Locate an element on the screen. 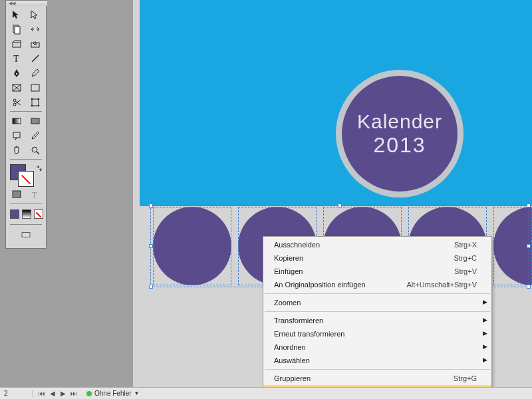  ctx-paste: EinfügenStrg+V is located at coordinates (378, 271).